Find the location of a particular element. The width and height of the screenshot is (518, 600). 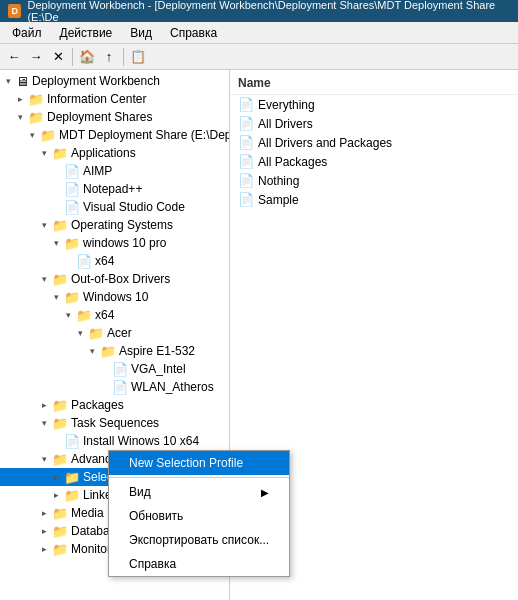

tree-node-deployment-shares: ▾📁Deployment Shares is located at coordinates (114, 117).